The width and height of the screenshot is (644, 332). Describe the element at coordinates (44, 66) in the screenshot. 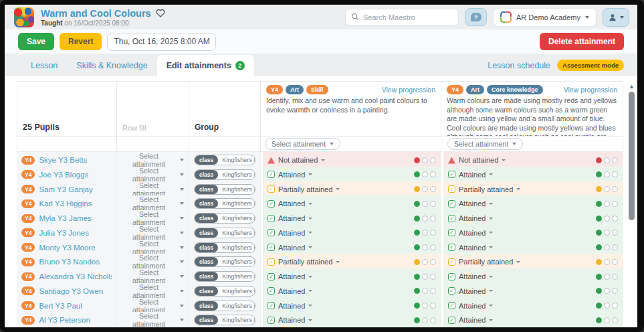

I see `tab-lesson: Lesson` at that location.